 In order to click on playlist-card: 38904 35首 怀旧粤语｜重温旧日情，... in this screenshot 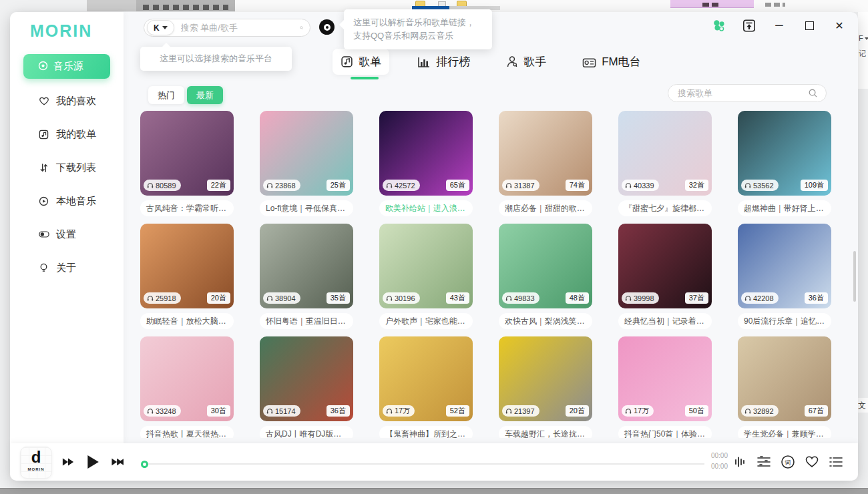, I will do `click(306, 276)`.